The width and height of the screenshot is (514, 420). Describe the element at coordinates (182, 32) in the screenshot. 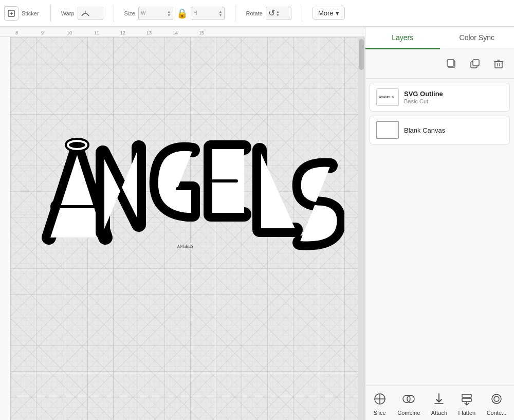

I see `ruler-marks-container: 8 9 10 11 12 13 14 15` at that location.